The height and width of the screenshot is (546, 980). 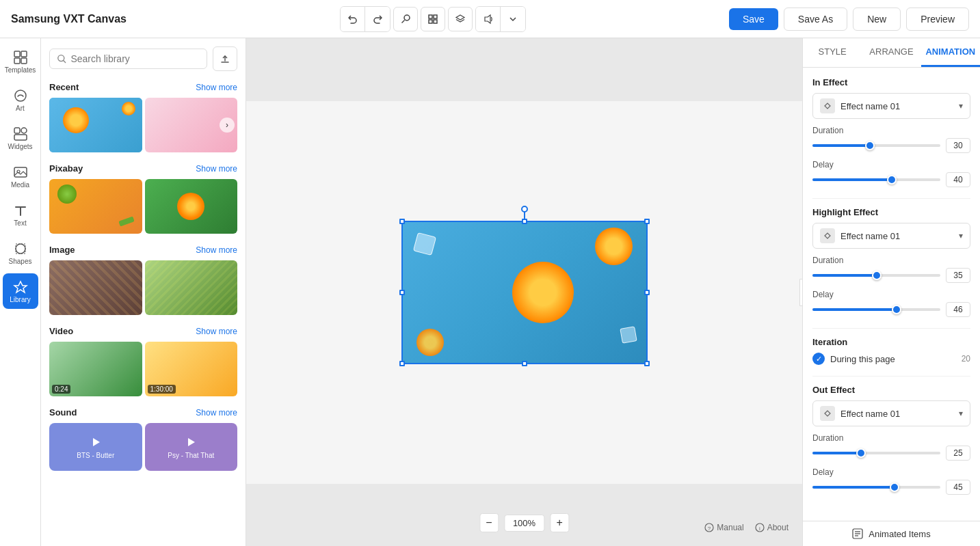 What do you see at coordinates (191, 125) in the screenshot?
I see `recent-item-2: ›` at bounding box center [191, 125].